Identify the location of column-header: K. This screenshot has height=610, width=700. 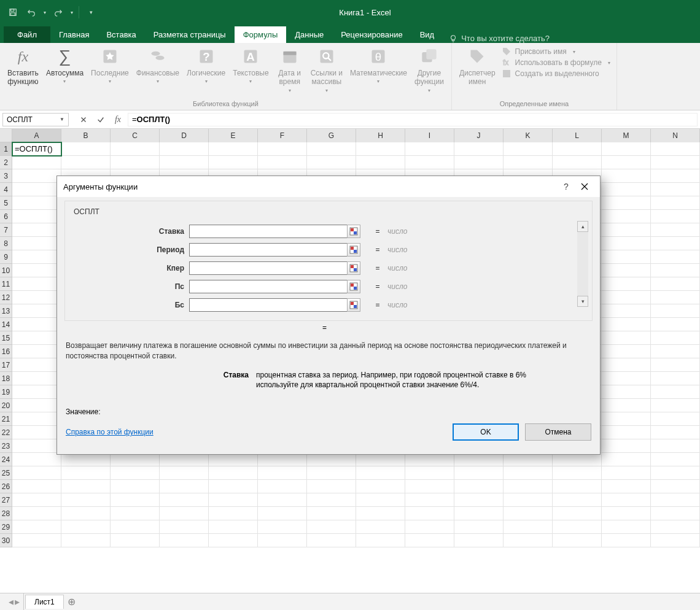
(528, 136).